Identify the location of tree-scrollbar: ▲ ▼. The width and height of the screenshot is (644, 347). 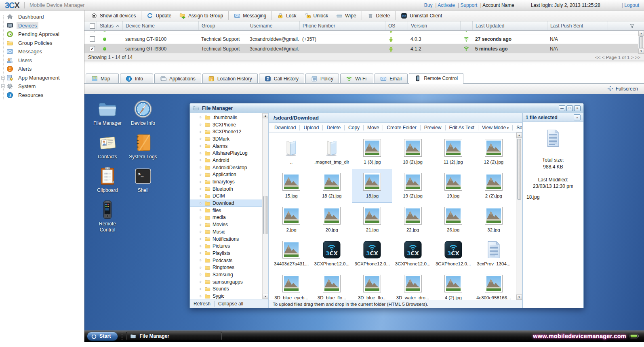
(265, 206).